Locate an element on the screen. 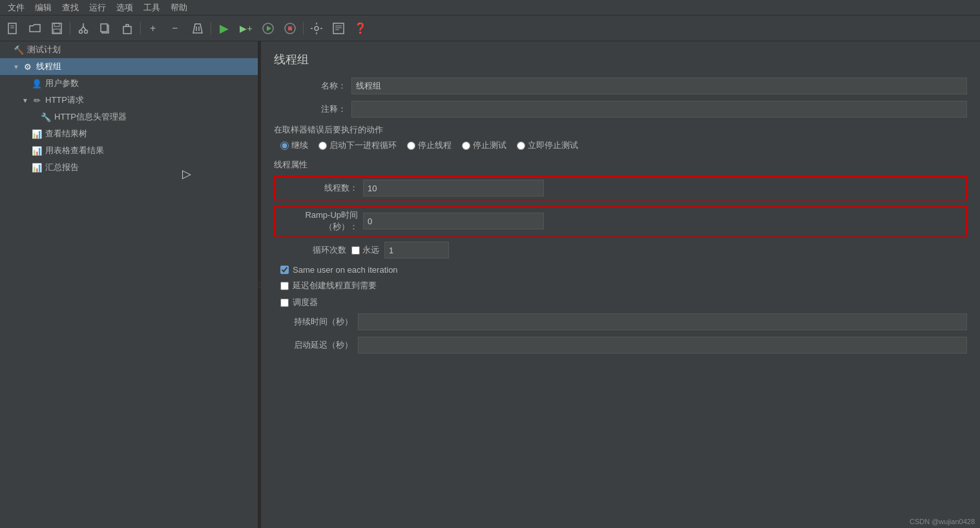 The height and width of the screenshot is (528, 980). log-button is located at coordinates (339, 28).